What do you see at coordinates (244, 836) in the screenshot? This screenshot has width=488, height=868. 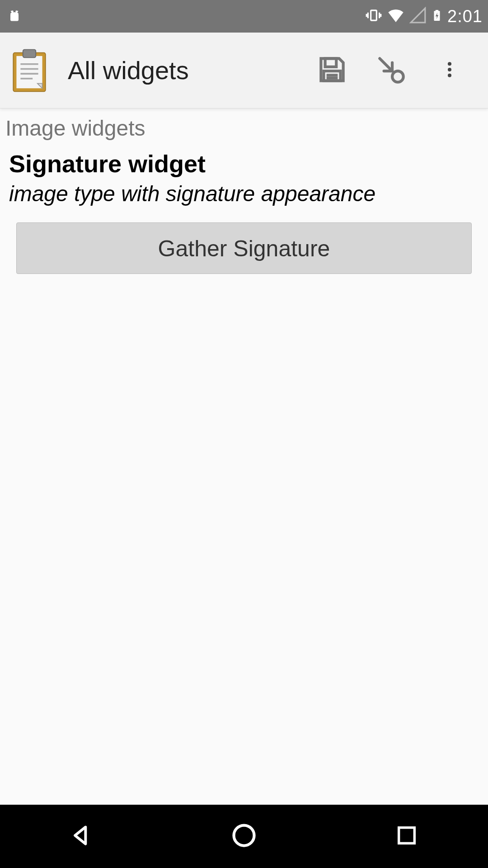 I see `home-icon` at bounding box center [244, 836].